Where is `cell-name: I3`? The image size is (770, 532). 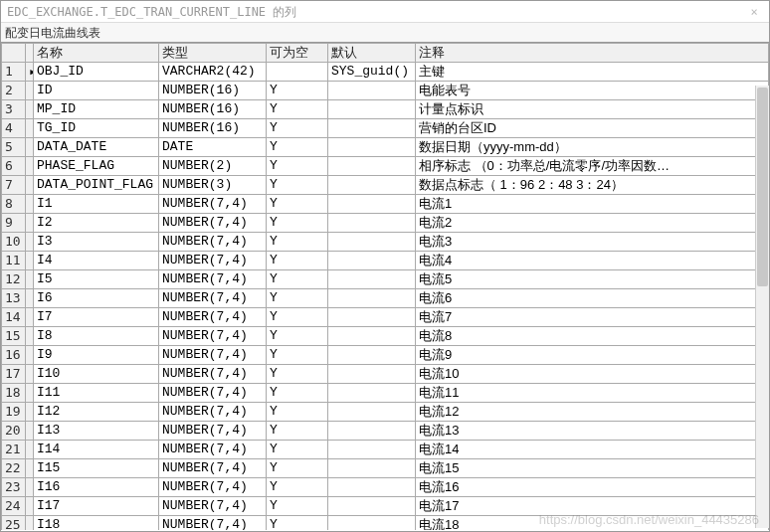
cell-name: I3 is located at coordinates (96, 243).